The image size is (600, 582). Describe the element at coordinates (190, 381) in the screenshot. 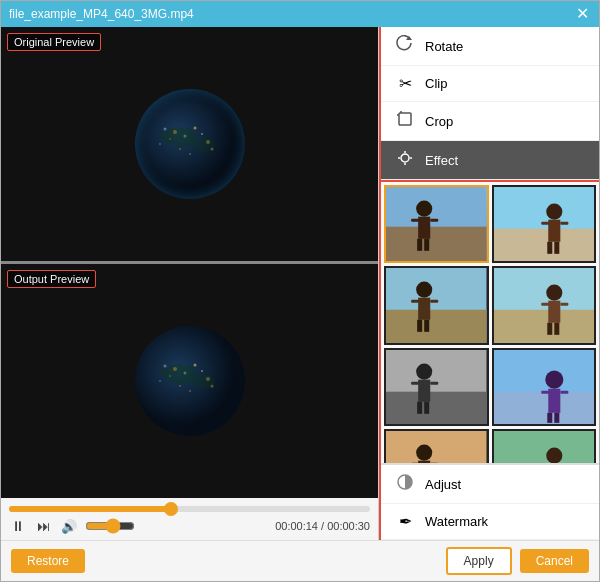

I see `earth-output-graphic` at that location.